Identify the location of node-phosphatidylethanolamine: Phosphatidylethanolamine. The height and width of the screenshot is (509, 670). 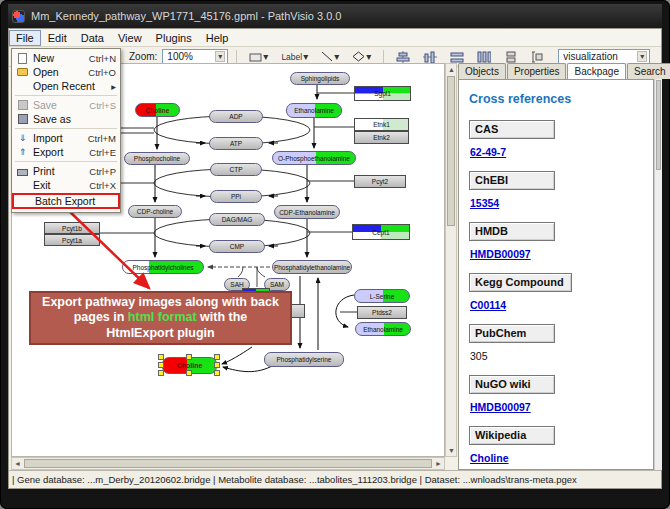
(312, 267).